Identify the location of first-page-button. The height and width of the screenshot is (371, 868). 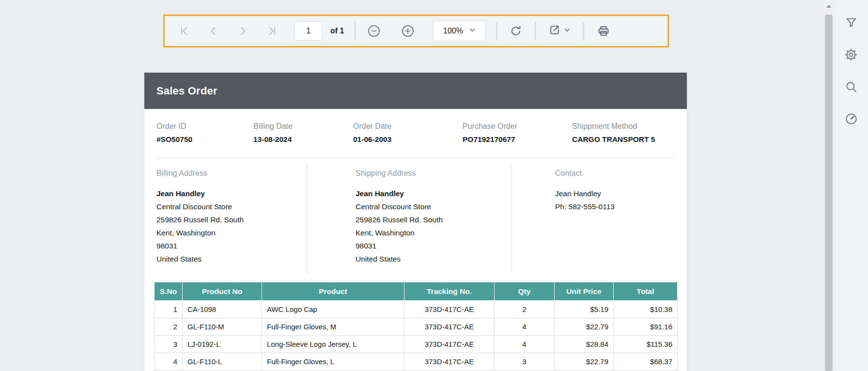
(185, 31).